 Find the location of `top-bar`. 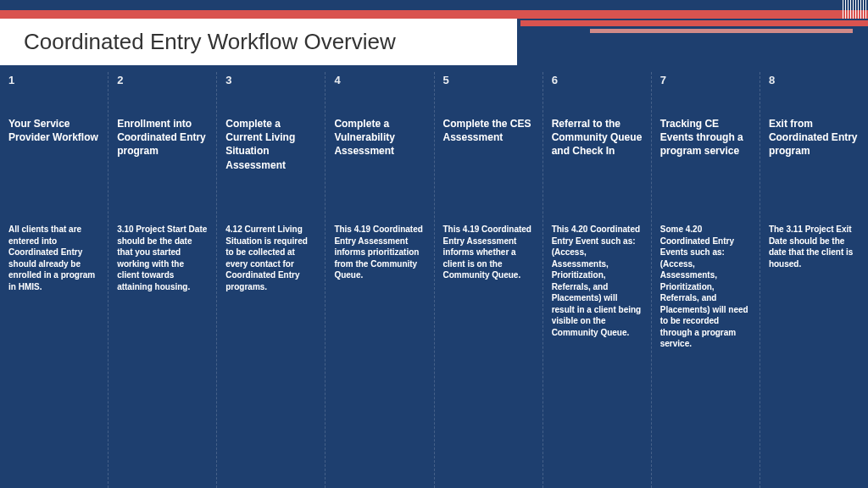

top-bar is located at coordinates (434, 9).